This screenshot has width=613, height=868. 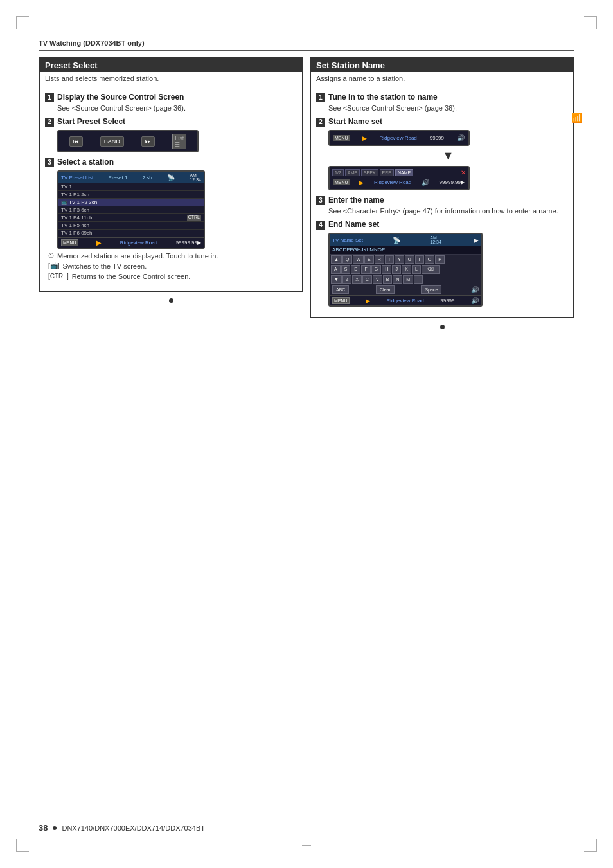 I want to click on set-station-name-body: 1 Tune in to the station to name See <So…, so click(x=442, y=202).